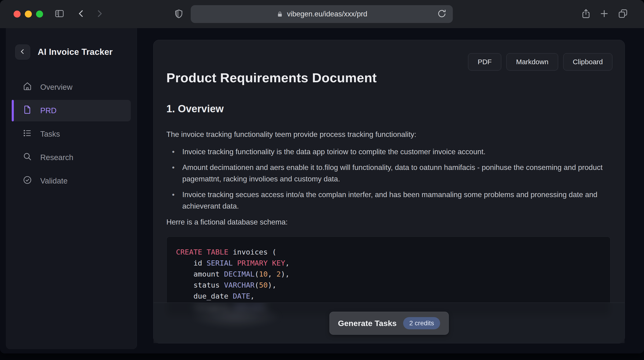 The width and height of the screenshot is (644, 360). What do you see at coordinates (99, 14) in the screenshot?
I see `forward-button` at bounding box center [99, 14].